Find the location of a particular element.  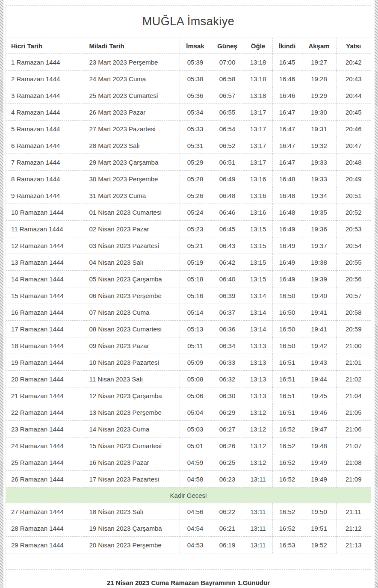

cell-yatsi: 20:59 is located at coordinates (353, 329).